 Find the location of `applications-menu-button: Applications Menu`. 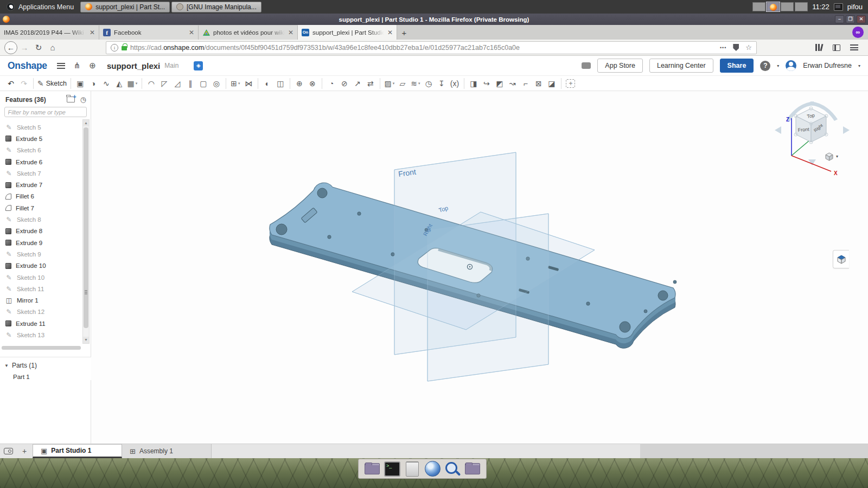

applications-menu-button: Applications Menu is located at coordinates (40, 7).